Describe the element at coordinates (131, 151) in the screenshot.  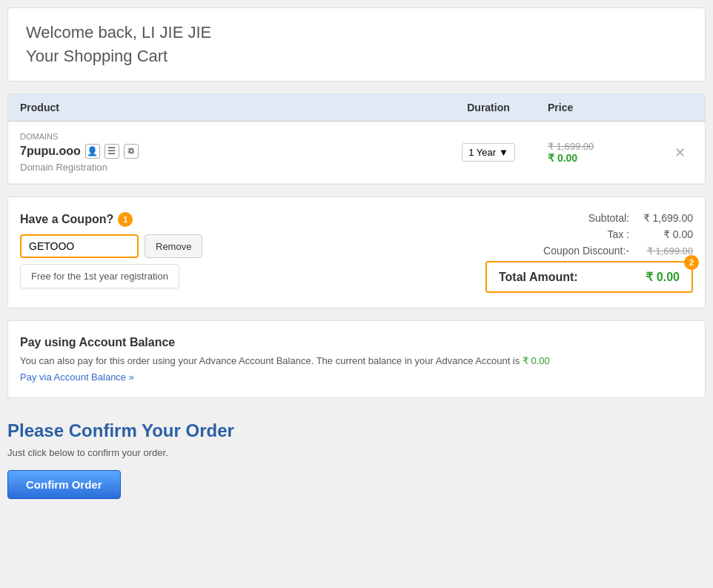
I see `shield-icon: ⛭` at that location.